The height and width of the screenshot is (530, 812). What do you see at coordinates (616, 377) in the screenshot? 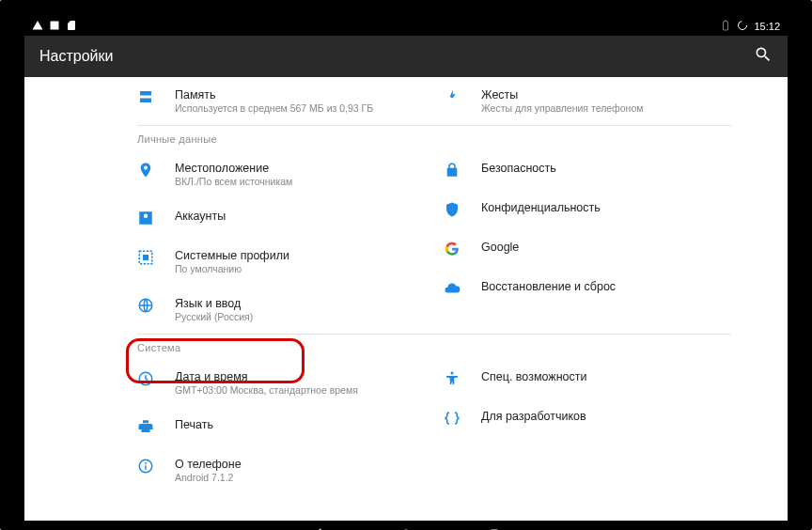
I see `item-title: Спец. возможности` at bounding box center [616, 377].